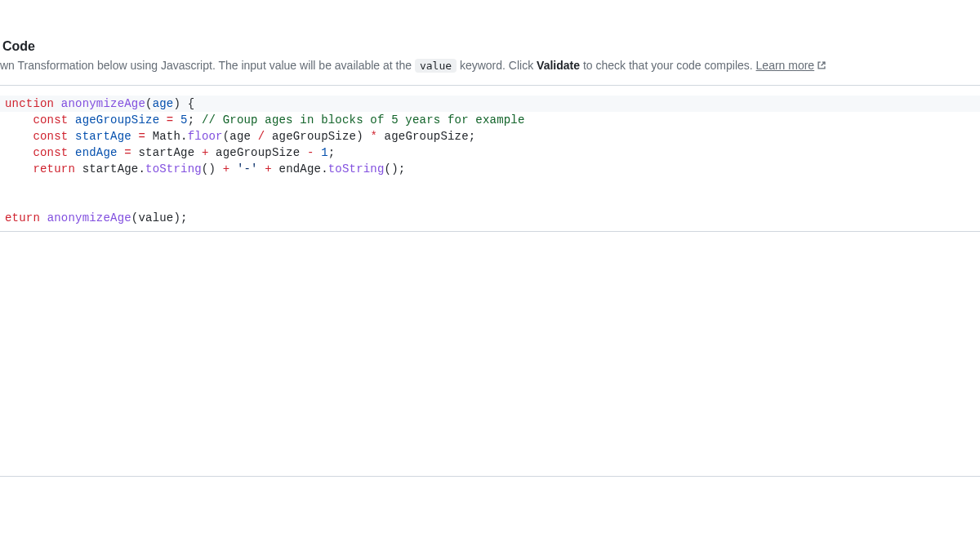 The image size is (980, 560). I want to click on desc-mid: keyword. Click, so click(497, 65).